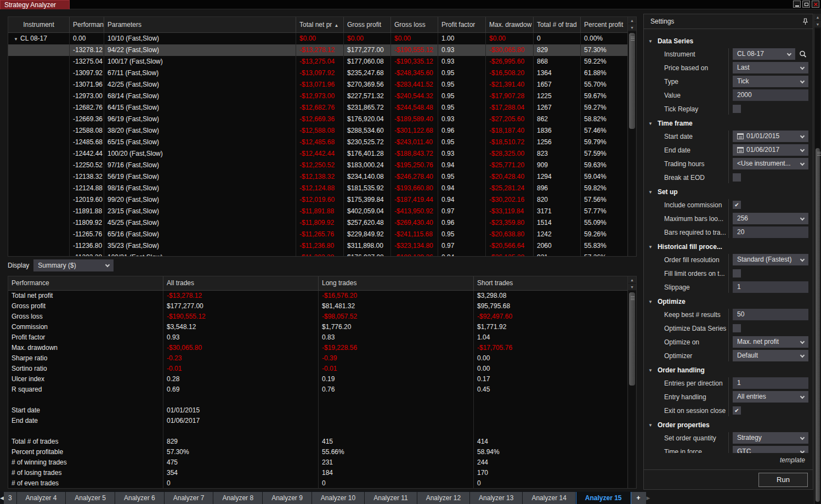 The width and height of the screenshot is (821, 504). I want to click on column-header-long-trades: Long trades, so click(396, 283).